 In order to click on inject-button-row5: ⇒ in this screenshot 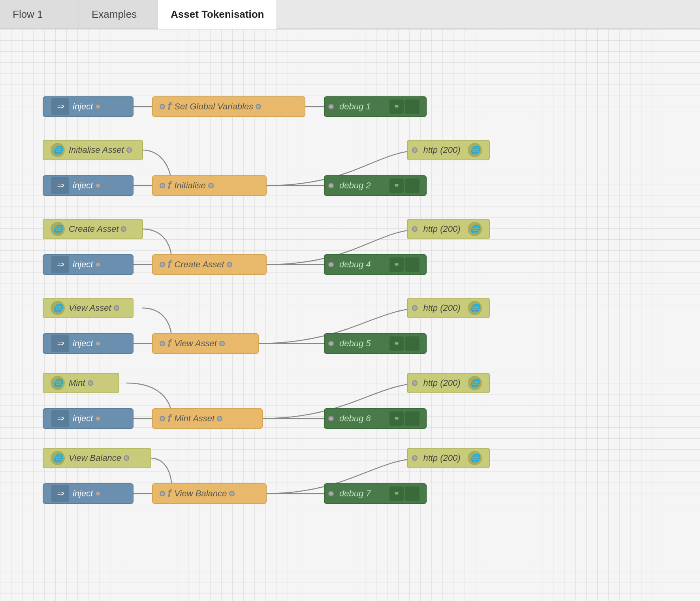, I will do `click(60, 265)`.